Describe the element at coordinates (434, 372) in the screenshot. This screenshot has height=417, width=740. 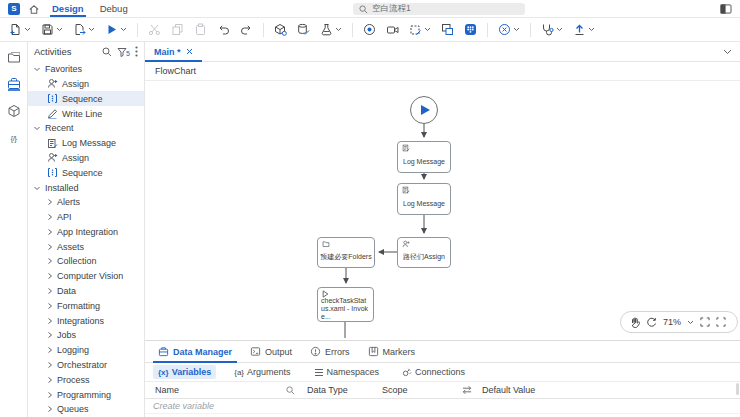
I see `subtab-connections: Connections` at that location.